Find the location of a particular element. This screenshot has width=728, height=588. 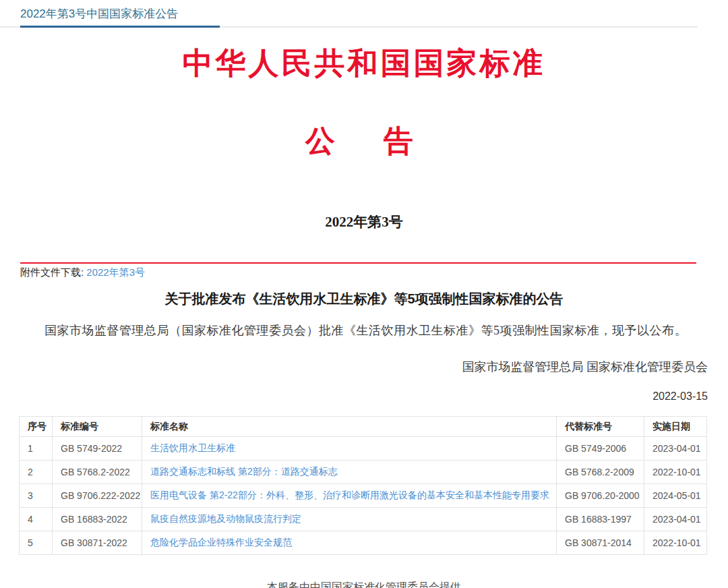

cell-effective: 2024-05-01 is located at coordinates (675, 496).